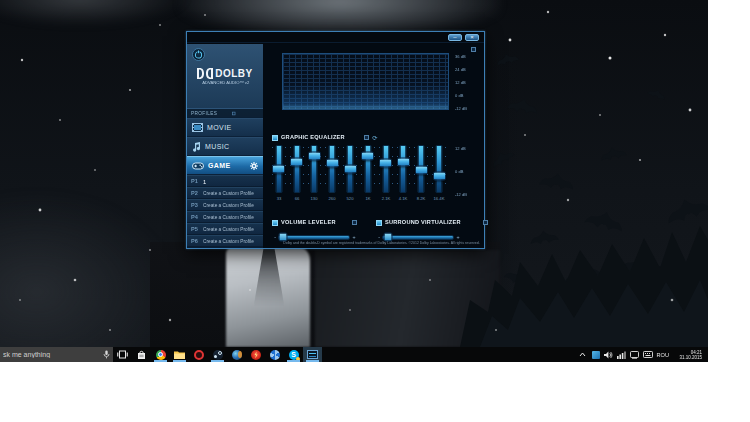 The height and width of the screenshot is (422, 750). I want to click on volume-leveler-checkbox, so click(275, 223).